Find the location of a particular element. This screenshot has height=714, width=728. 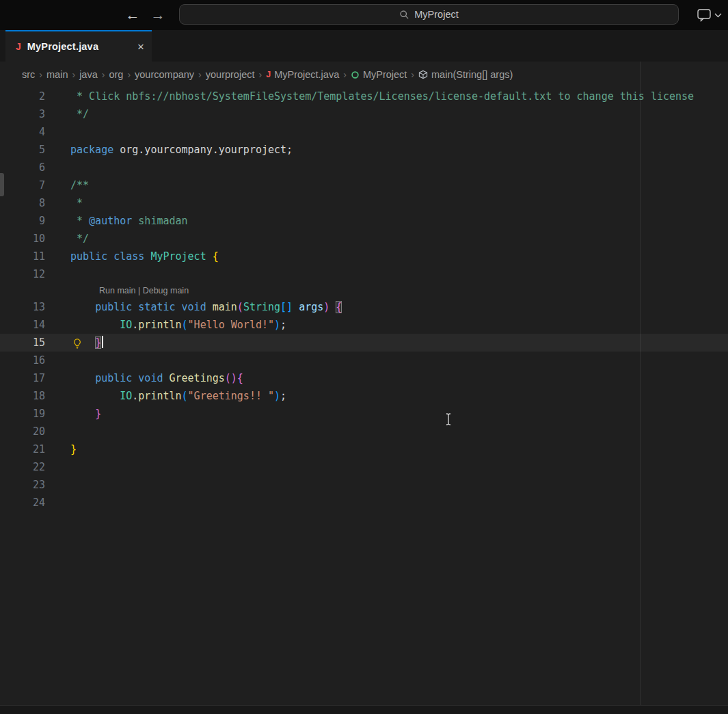

code-line-2: 2 * Click nbfs://nbhost/SystemFileSystem… is located at coordinates (364, 96).